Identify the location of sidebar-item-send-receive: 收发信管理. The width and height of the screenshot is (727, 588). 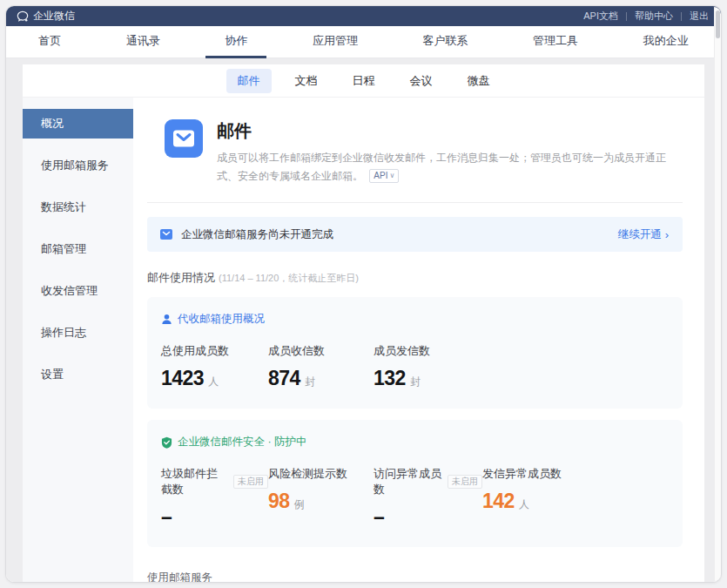
(78, 291).